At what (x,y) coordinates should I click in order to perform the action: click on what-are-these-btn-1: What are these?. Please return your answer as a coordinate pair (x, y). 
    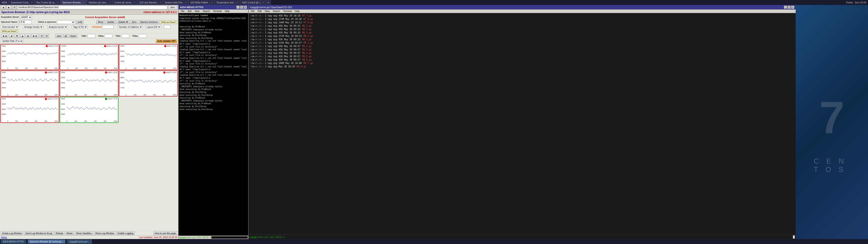
    Looking at the image, I should click on (168, 22).